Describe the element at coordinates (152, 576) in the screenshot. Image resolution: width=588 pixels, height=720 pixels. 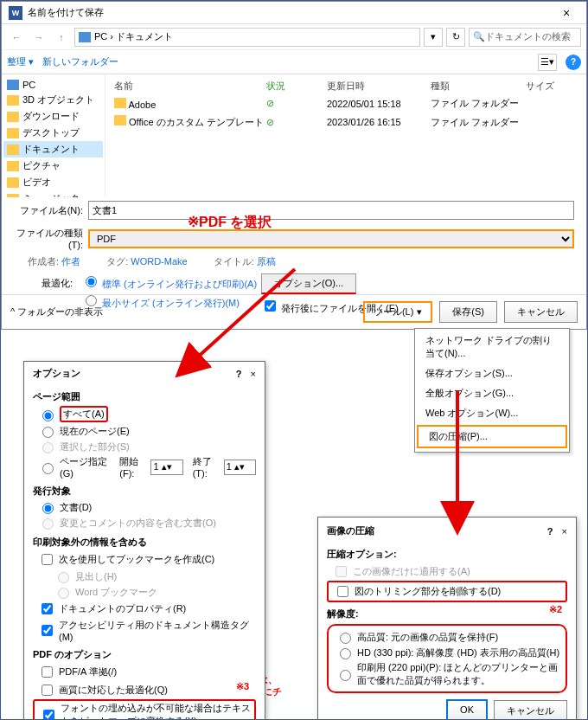
I see `radio-headings: 見出し(H)` at that location.